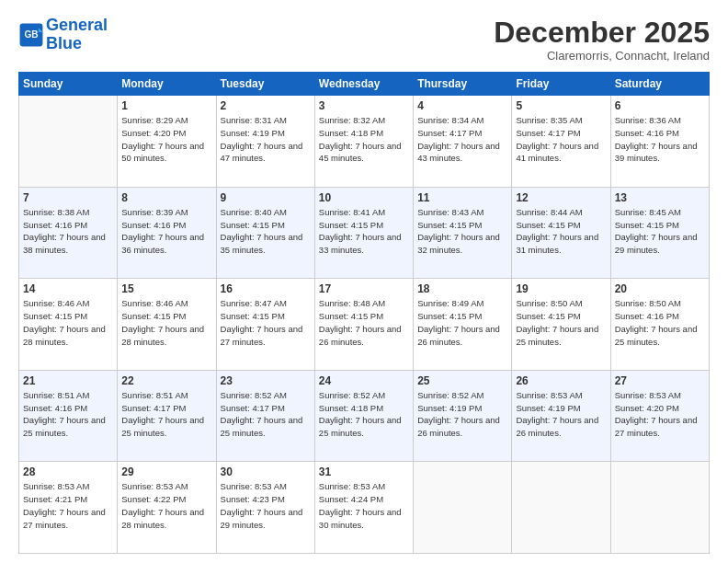  I want to click on day-info: Sunrise: 8:32 AM Sunset: 4:18 PM Dayligh…, so click(364, 140).